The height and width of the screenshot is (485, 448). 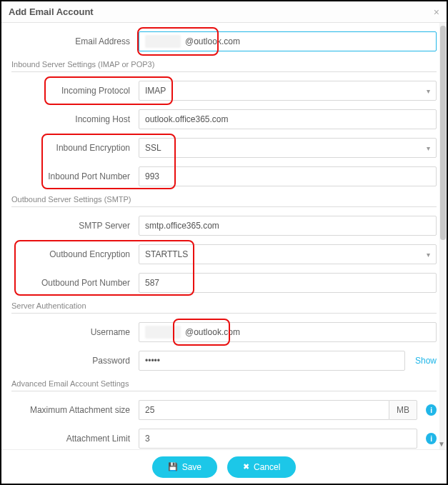 I want to click on section-auth-rule, so click(x=224, y=313).